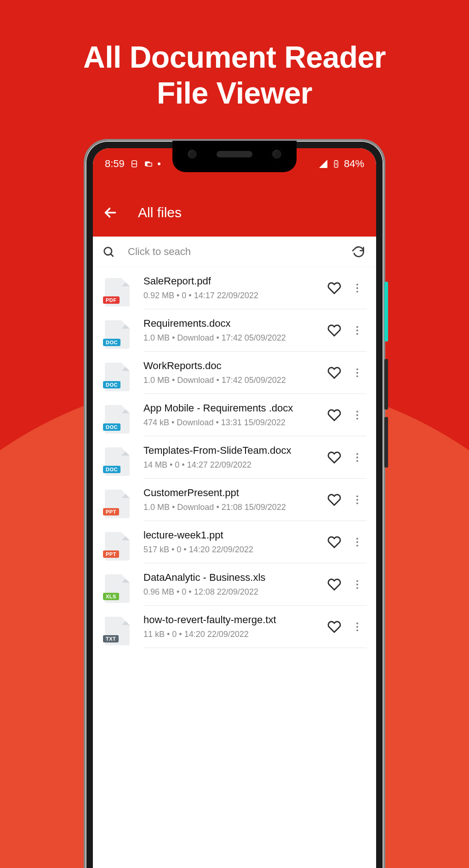 This screenshot has height=868, width=469. Describe the element at coordinates (323, 164) in the screenshot. I see `signal-icon` at that location.